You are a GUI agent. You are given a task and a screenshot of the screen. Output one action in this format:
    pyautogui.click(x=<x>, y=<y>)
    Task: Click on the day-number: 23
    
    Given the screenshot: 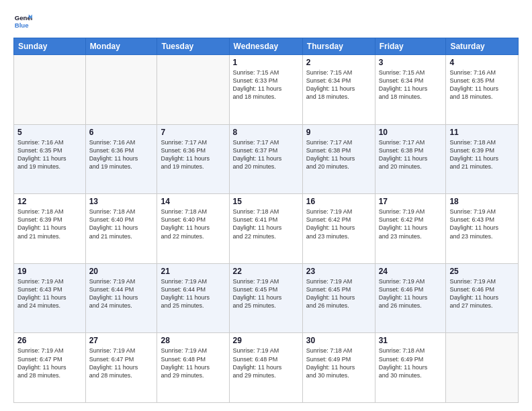 What is the action you would take?
    pyautogui.click(x=339, y=271)
    